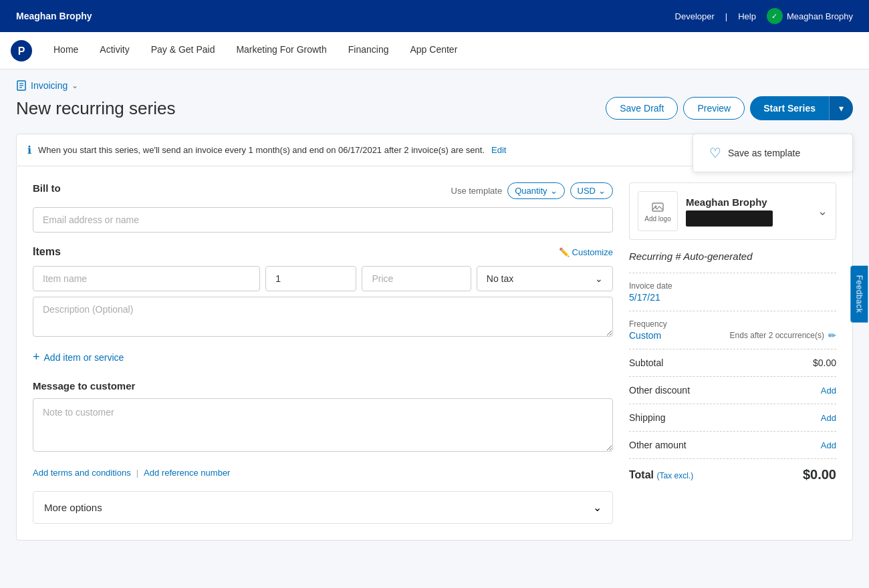  Describe the element at coordinates (434, 51) in the screenshot. I see `navbar: P Home Activity Pay & Get Paid Marketing…` at that location.